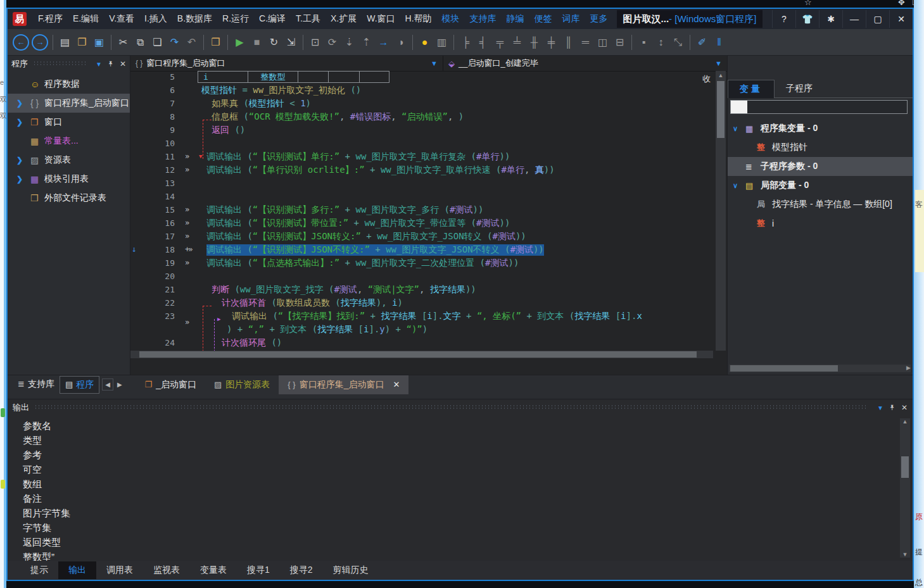  What do you see at coordinates (274, 42) in the screenshot?
I see `restart-icon: ↻` at bounding box center [274, 42].